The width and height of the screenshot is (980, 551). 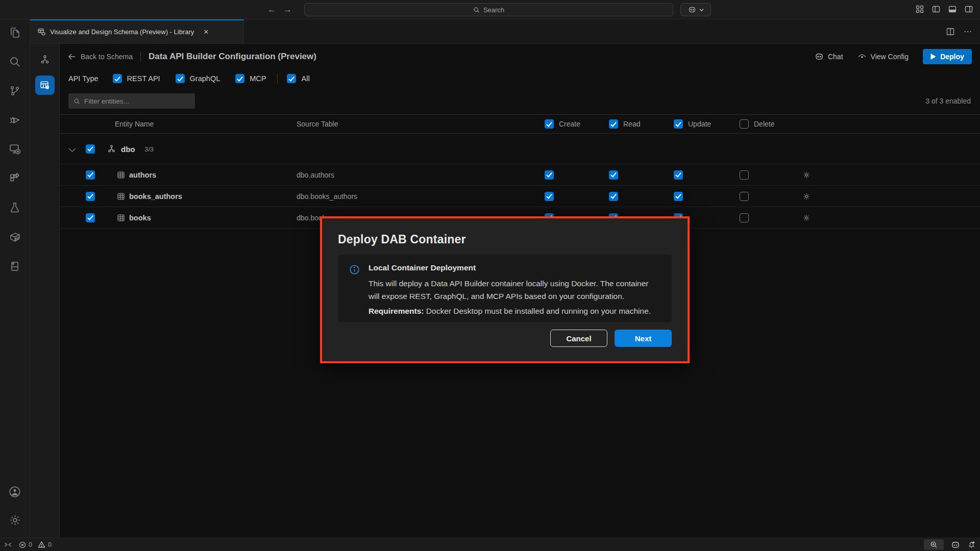 What do you see at coordinates (206, 32) in the screenshot?
I see `tab-close-icon: ✕` at bounding box center [206, 32].